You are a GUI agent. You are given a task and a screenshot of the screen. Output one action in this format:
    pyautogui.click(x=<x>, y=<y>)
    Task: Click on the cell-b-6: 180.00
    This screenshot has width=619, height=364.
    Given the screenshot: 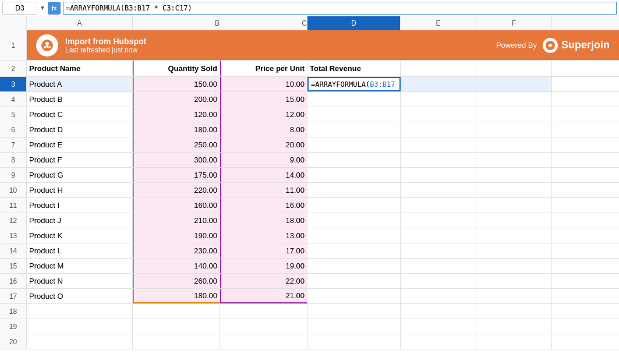 What is the action you would take?
    pyautogui.click(x=176, y=129)
    